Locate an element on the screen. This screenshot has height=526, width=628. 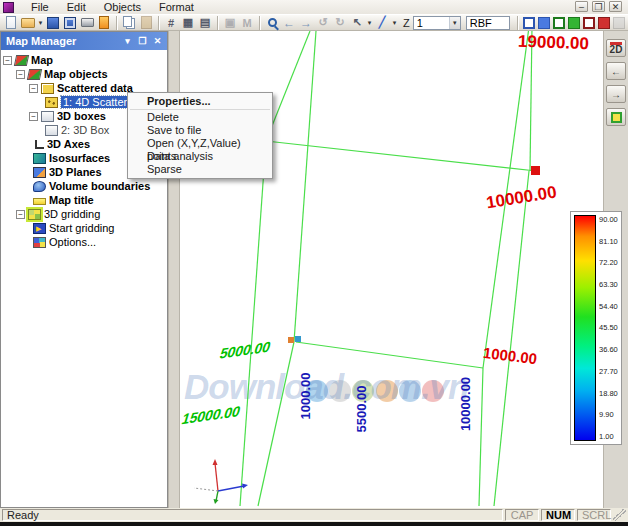
axis-label-blue-10000: 10000.00 is located at coordinates (466, 404).